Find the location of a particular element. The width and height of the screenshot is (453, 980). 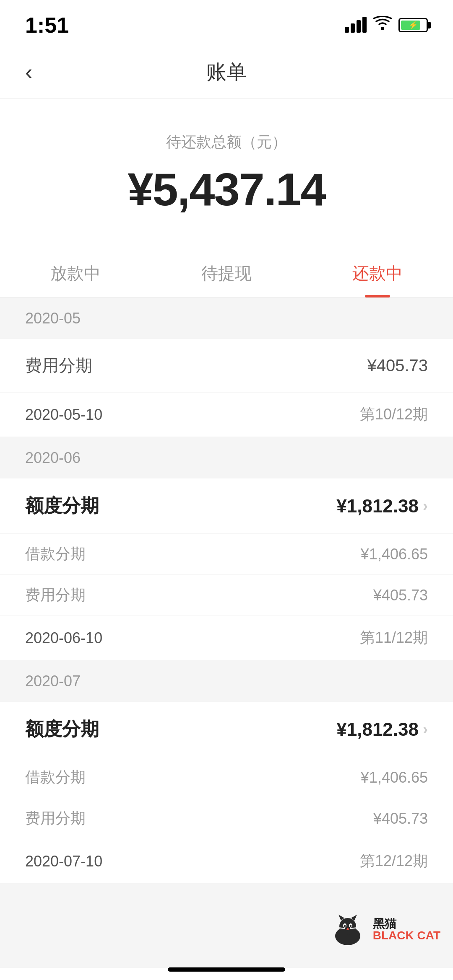

nav-bar: ‹ 账单 is located at coordinates (226, 72).